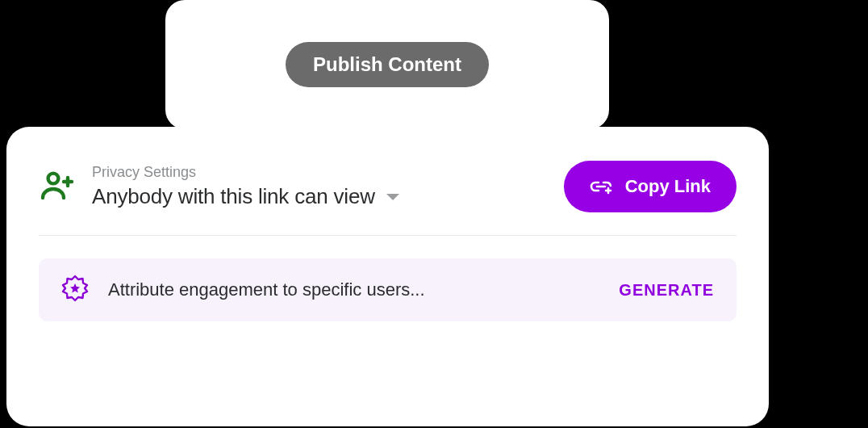 The height and width of the screenshot is (428, 868). What do you see at coordinates (321, 173) in the screenshot?
I see `privacy-section-label: Privacy Settings` at bounding box center [321, 173].